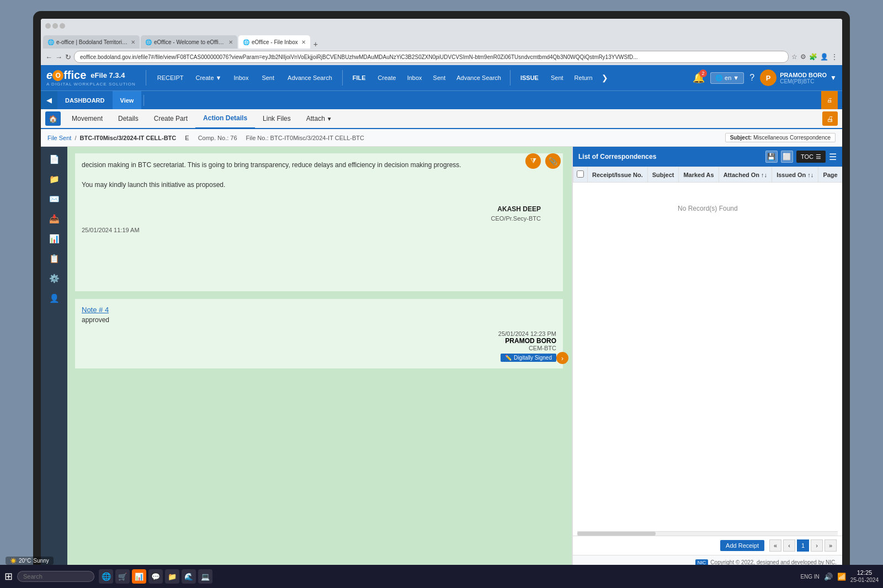  I want to click on back-button: ←, so click(49, 57).